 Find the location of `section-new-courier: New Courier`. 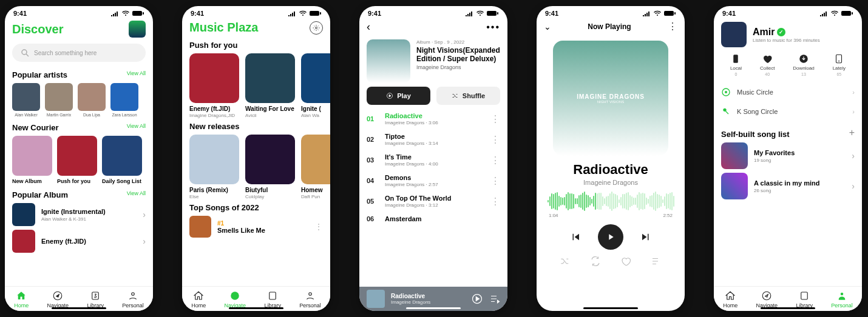

section-new-courier: New Courier is located at coordinates (35, 127).